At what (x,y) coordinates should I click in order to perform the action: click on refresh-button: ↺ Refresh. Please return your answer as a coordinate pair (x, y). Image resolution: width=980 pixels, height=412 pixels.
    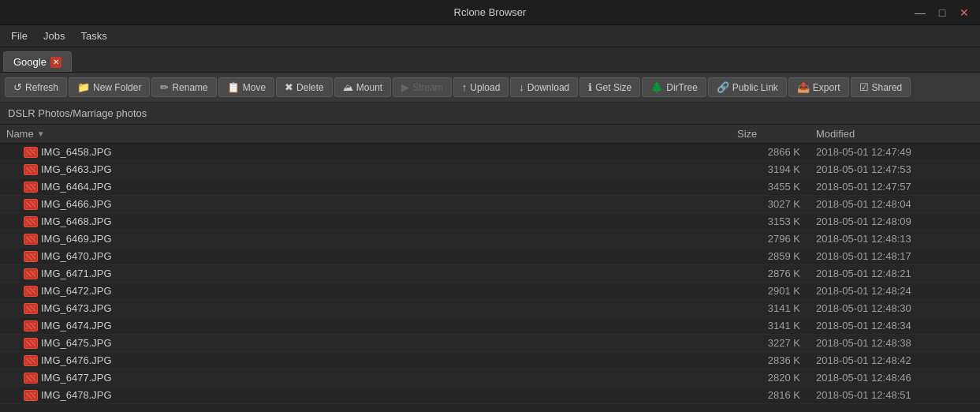
    Looking at the image, I should click on (36, 87).